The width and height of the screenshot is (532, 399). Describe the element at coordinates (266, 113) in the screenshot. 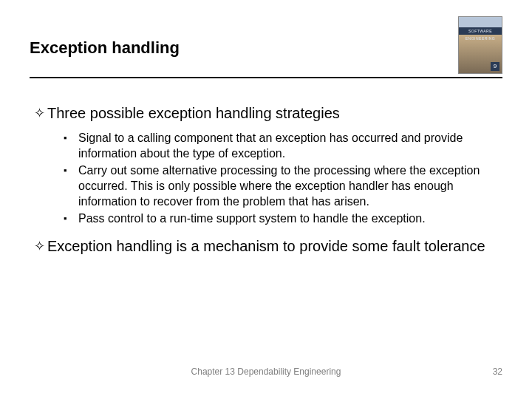

I see `bullet-level1: ✧ Three possible exception handling stra…` at that location.